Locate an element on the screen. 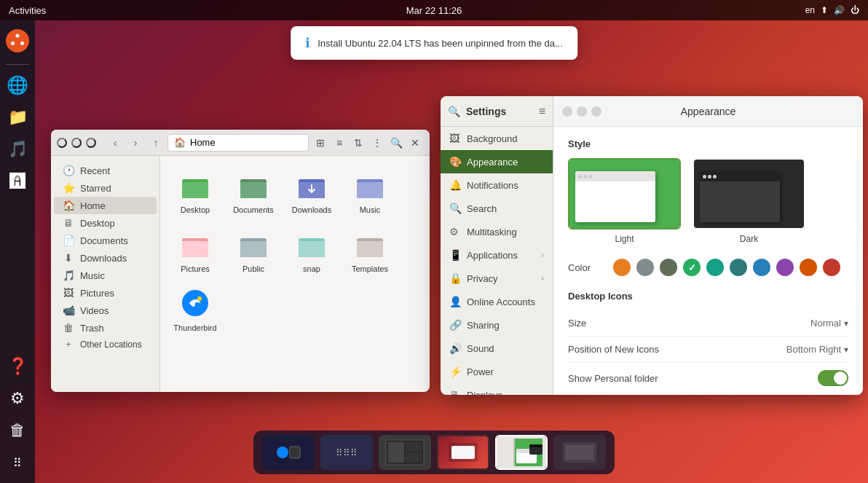 The height and width of the screenshot is (483, 868). settings-item-applications: 📱 Applications › is located at coordinates (497, 255).